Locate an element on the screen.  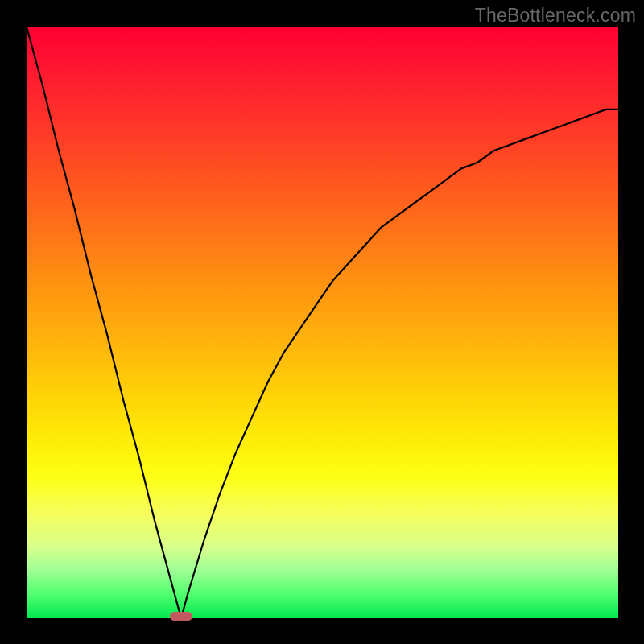
watermark-text: TheBottleneck.com is located at coordinates (555, 16).